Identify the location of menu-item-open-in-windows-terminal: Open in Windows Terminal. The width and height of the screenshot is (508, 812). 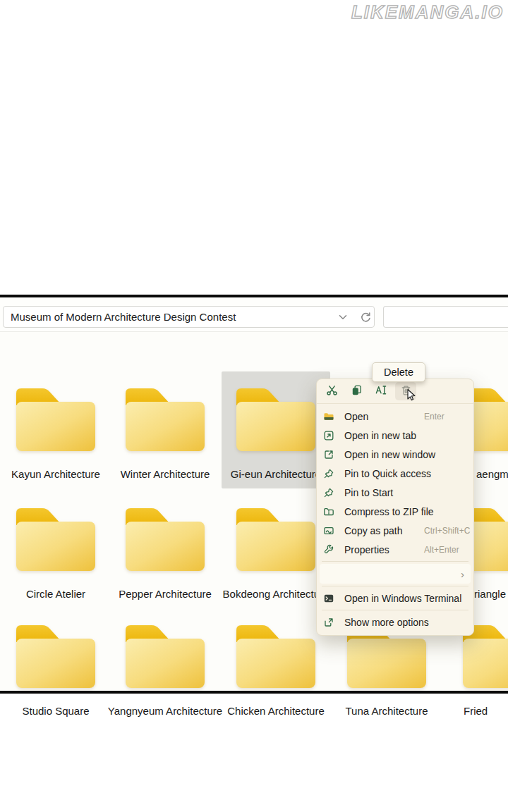
(395, 598).